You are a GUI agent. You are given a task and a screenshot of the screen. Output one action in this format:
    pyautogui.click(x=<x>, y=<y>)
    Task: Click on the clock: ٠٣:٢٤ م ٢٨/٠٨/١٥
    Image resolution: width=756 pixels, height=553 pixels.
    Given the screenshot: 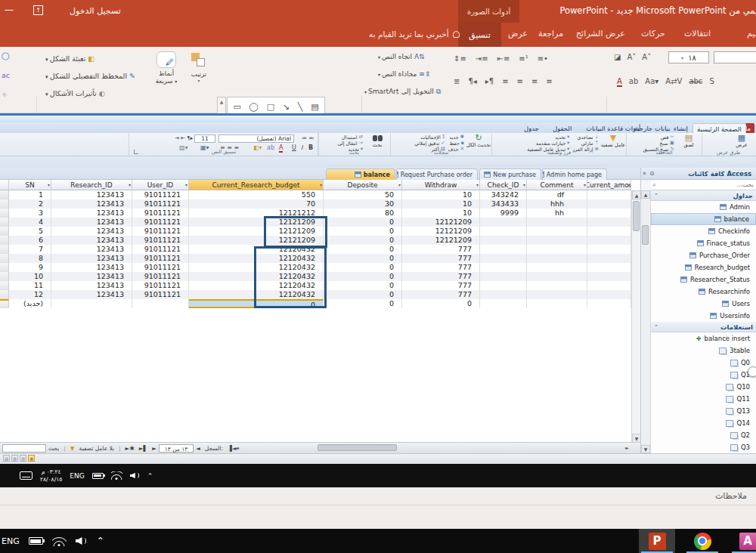 What is the action you would take?
    pyautogui.click(x=51, y=476)
    